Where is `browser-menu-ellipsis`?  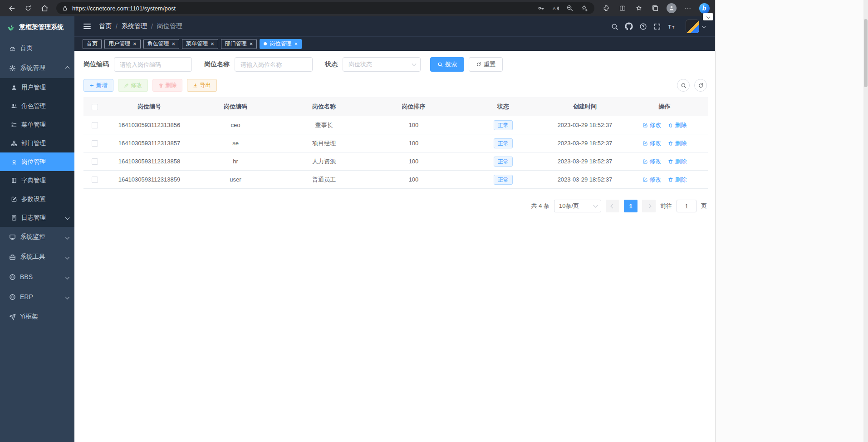
browser-menu-ellipsis is located at coordinates (688, 8).